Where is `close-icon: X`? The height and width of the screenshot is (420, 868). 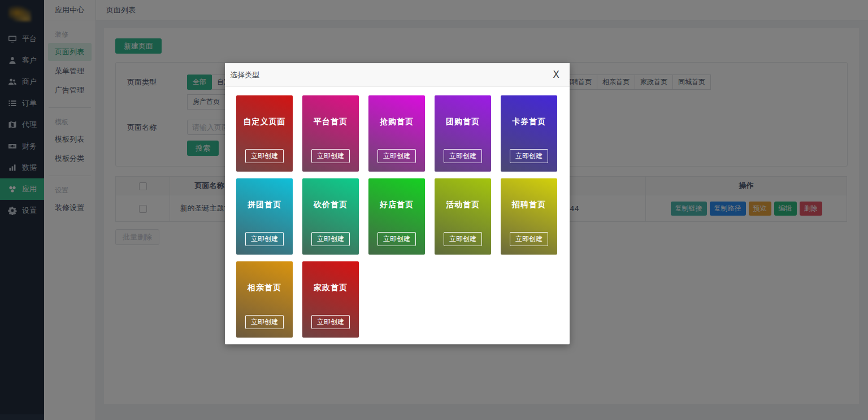
close-icon: X is located at coordinates (556, 75).